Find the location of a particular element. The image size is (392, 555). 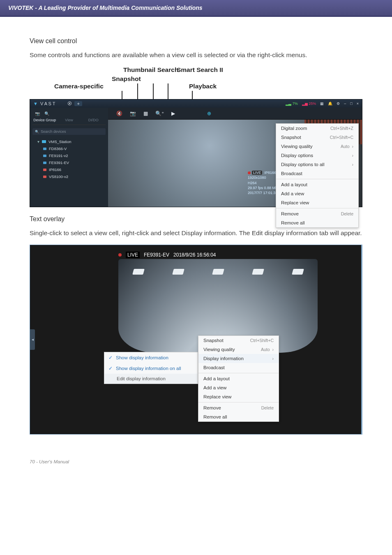

section-body-view-cell: Some controls and functions are availabl… is located at coordinates (196, 55).